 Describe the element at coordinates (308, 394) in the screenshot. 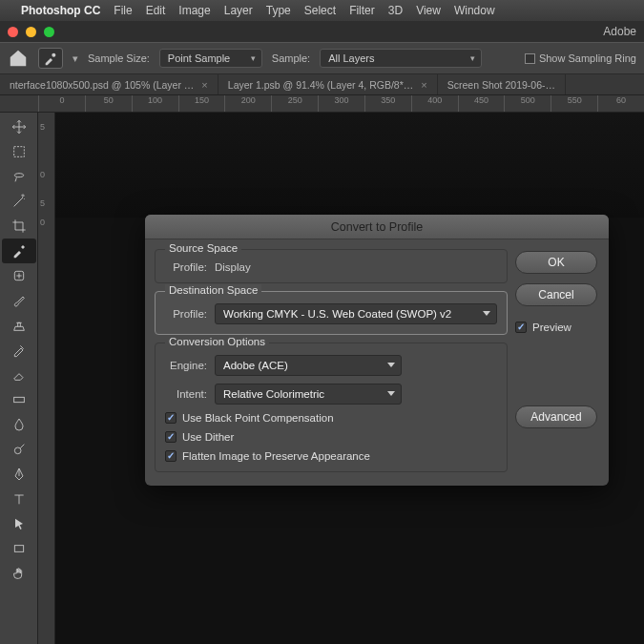

I see `intent-dropdown: Relative Colorimetric` at that location.